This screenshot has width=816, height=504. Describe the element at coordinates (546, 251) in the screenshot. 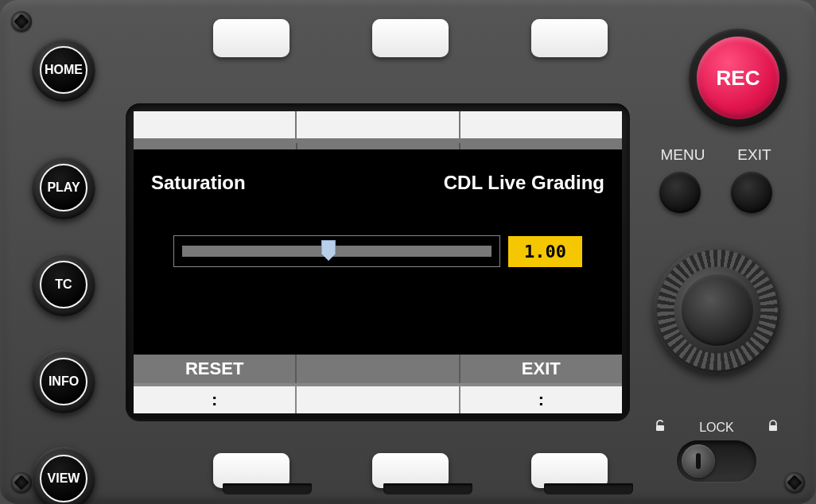

I see `slider-value: 1.00` at that location.